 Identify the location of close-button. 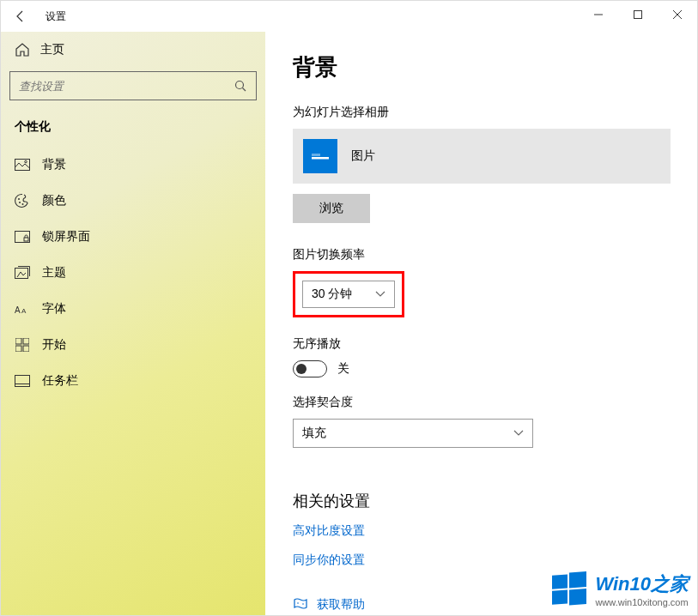
(677, 15).